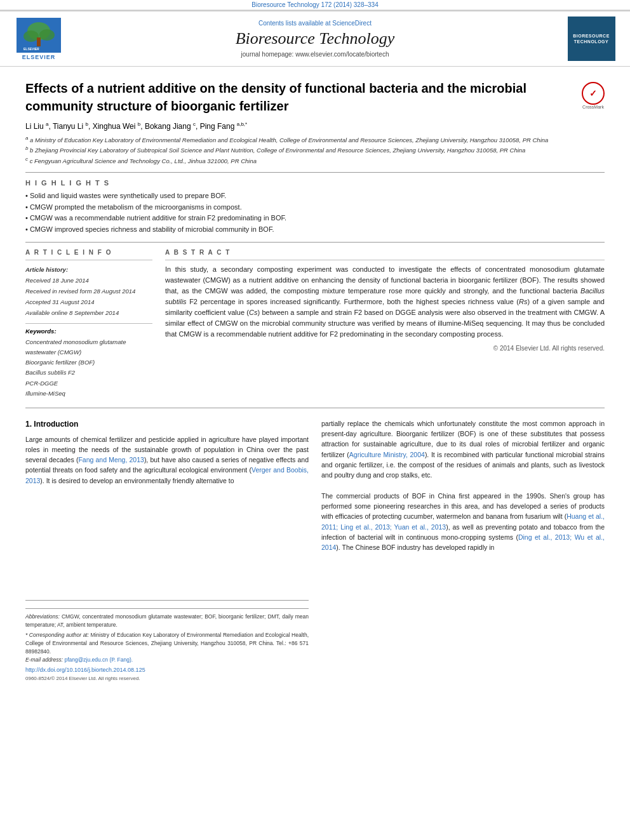 This screenshot has height=840, width=630. I want to click on ref-huang: Huang et al., 2011; Ling et al., 2013; Y…, so click(463, 521).